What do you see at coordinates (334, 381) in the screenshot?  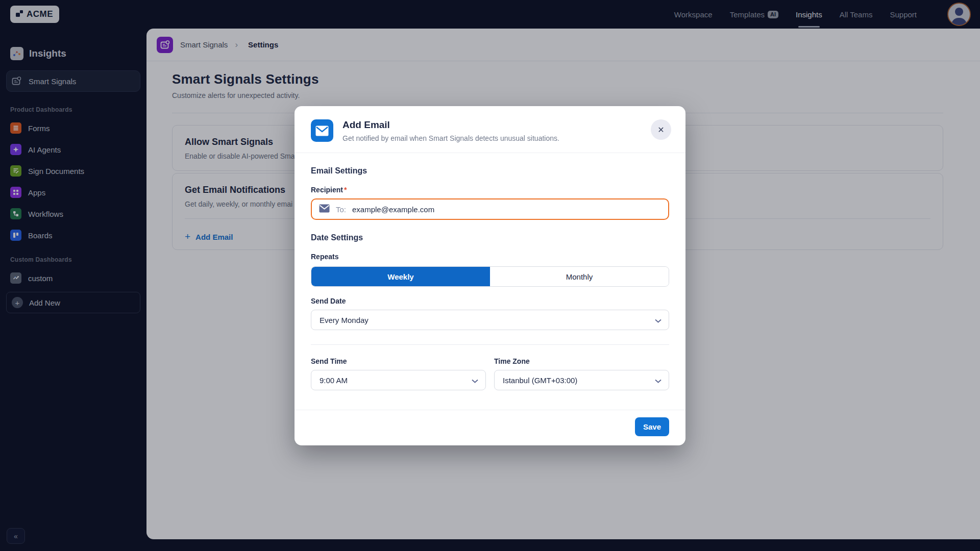 I see `send-time-value: 9:00 AM` at bounding box center [334, 381].